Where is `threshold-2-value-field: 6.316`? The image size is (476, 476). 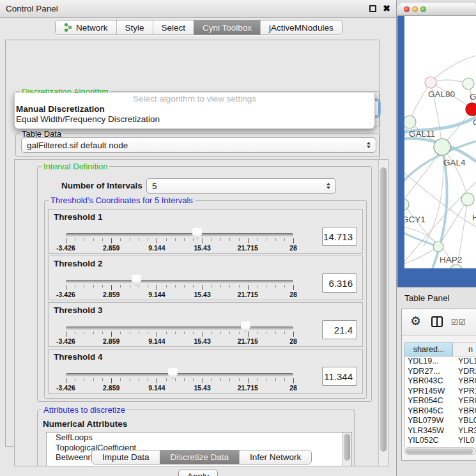
threshold-2-value-field: 6.316 is located at coordinates (340, 283).